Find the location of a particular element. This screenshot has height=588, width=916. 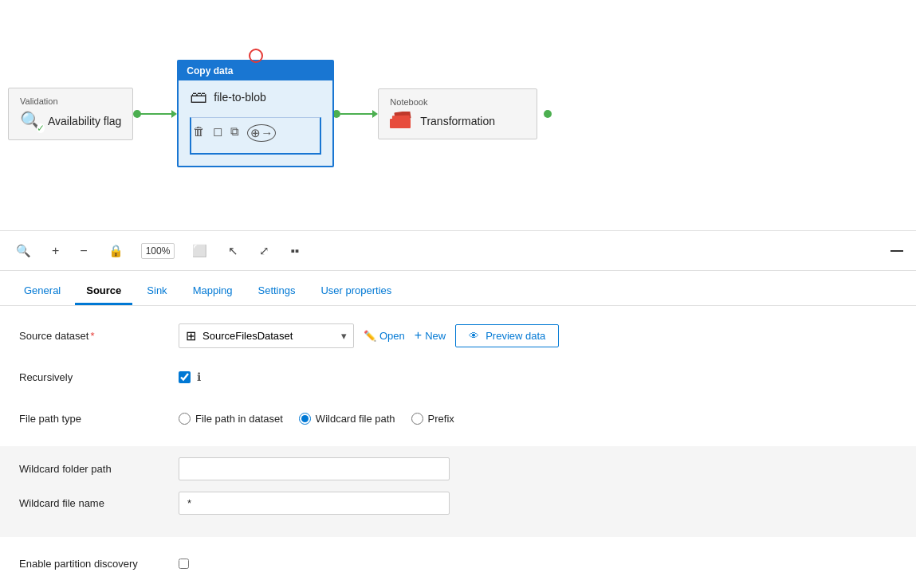

tabs-bar: General Source Sink Mapping Settings Use… is located at coordinates (458, 288).